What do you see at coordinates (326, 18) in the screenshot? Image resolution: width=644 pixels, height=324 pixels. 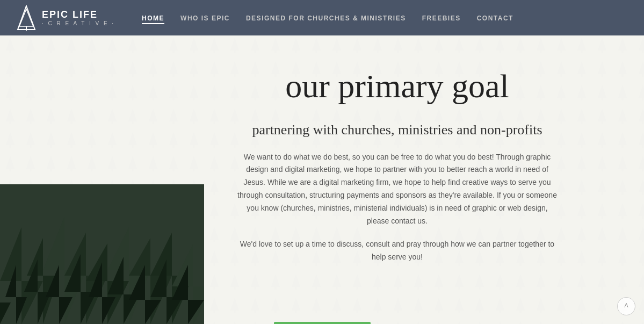 I see `nav-link-designed: DESIGNED FOR CHURCHES & MINISTRIES` at bounding box center [326, 18].